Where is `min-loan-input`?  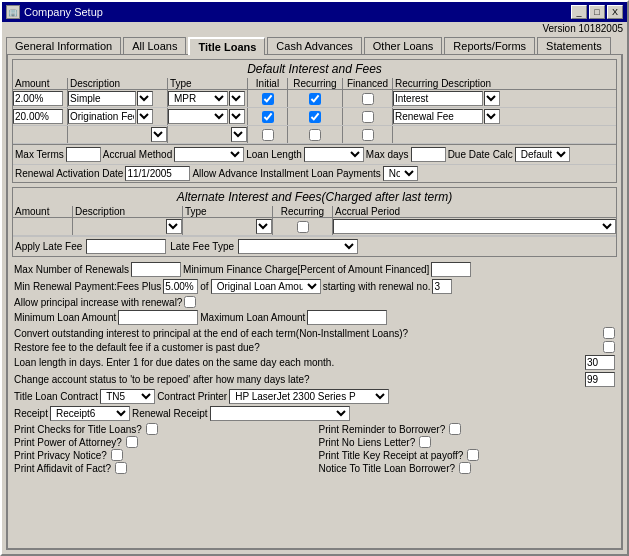 min-loan-input is located at coordinates (158, 318).